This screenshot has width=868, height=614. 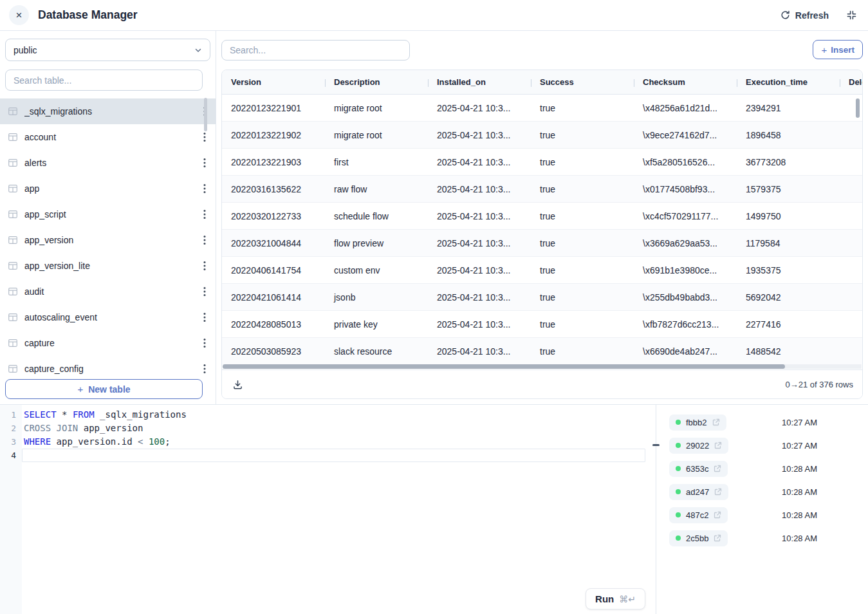 What do you see at coordinates (104, 389) in the screenshot?
I see `new-table-button: + New table` at bounding box center [104, 389].